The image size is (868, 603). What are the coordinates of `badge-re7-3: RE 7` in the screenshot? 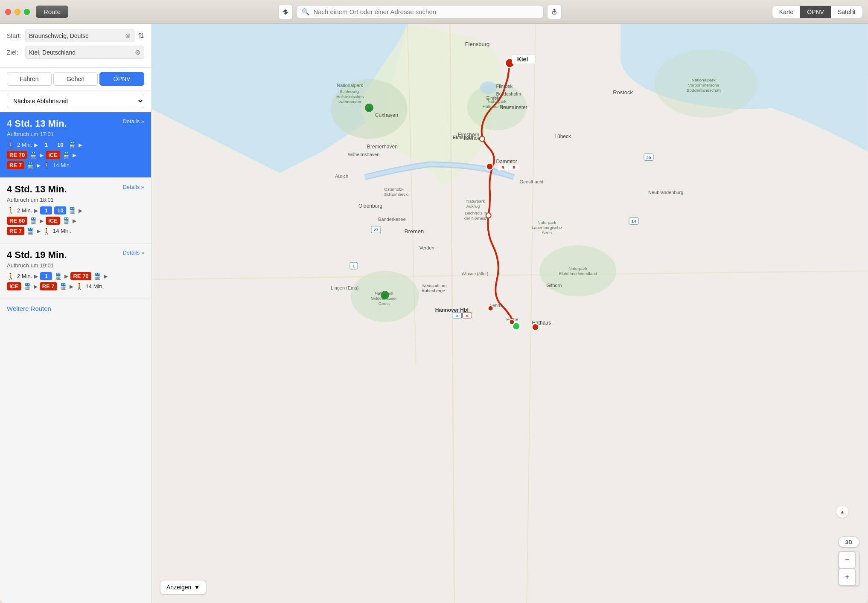 It's located at (49, 287).